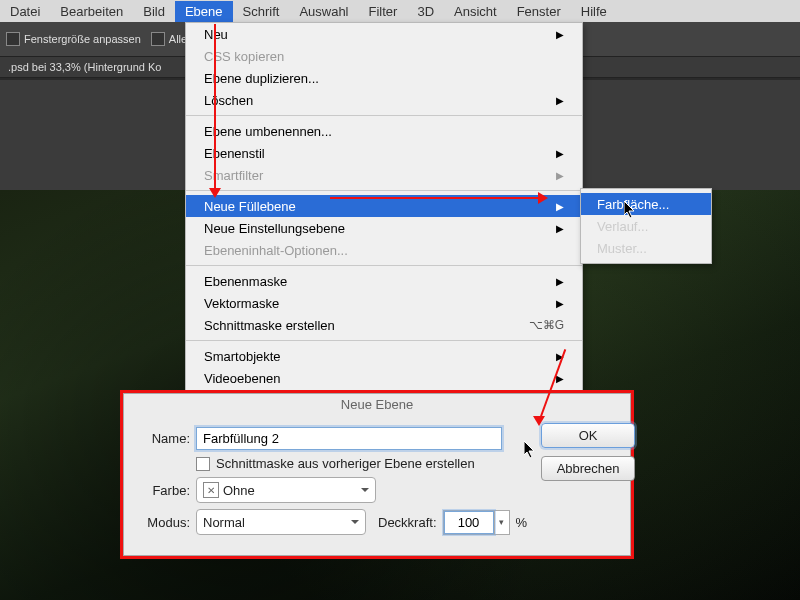  What do you see at coordinates (224, 522) in the screenshot?
I see `blend-mode-value: Normal` at bounding box center [224, 522].